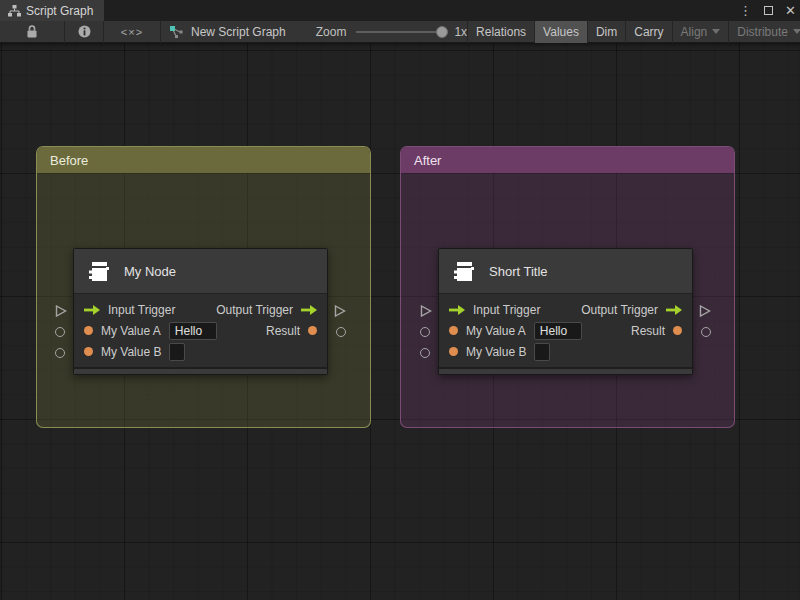 This screenshot has height=600, width=800. Describe the element at coordinates (790, 10) in the screenshot. I see `close-icon: ✕` at that location.